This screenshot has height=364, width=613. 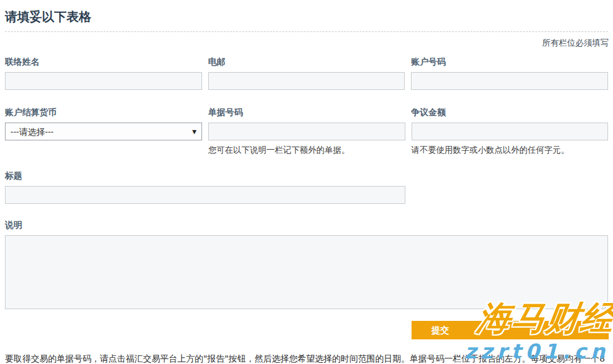 What do you see at coordinates (509, 73) in the screenshot?
I see `account-number-field-group: 账户号码` at bounding box center [509, 73].